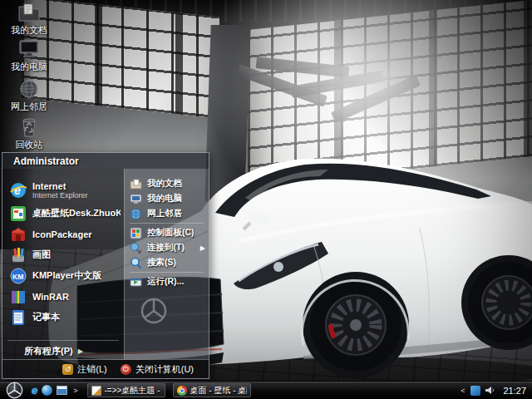 This screenshot has width=532, height=399. I want to click on menu-item-sublabel: Internet Explorer, so click(60, 195).